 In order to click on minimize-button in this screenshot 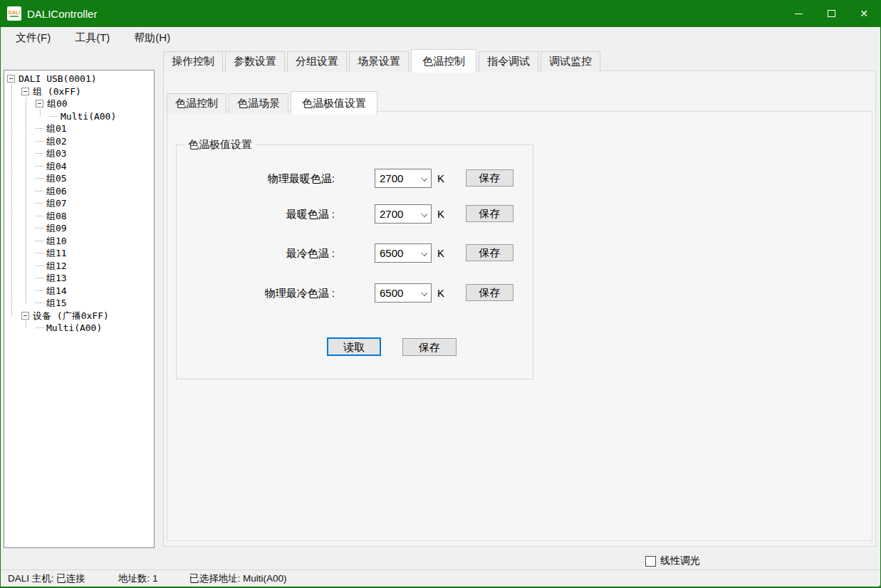, I will do `click(798, 14)`.